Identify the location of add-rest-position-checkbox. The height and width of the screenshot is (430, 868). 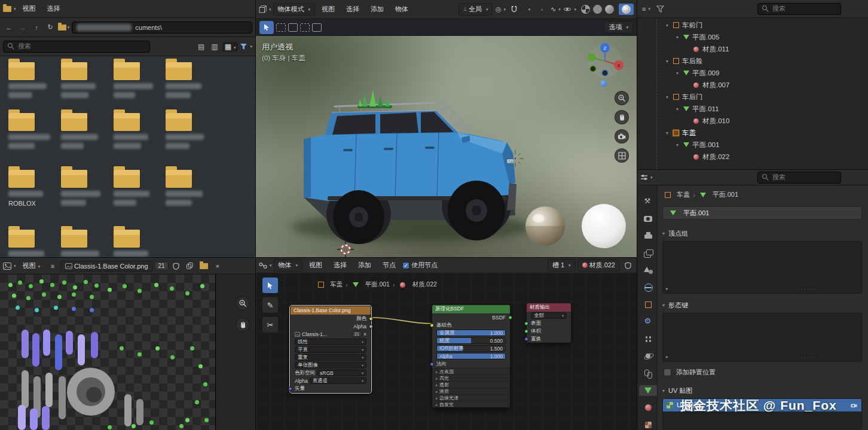
(667, 372).